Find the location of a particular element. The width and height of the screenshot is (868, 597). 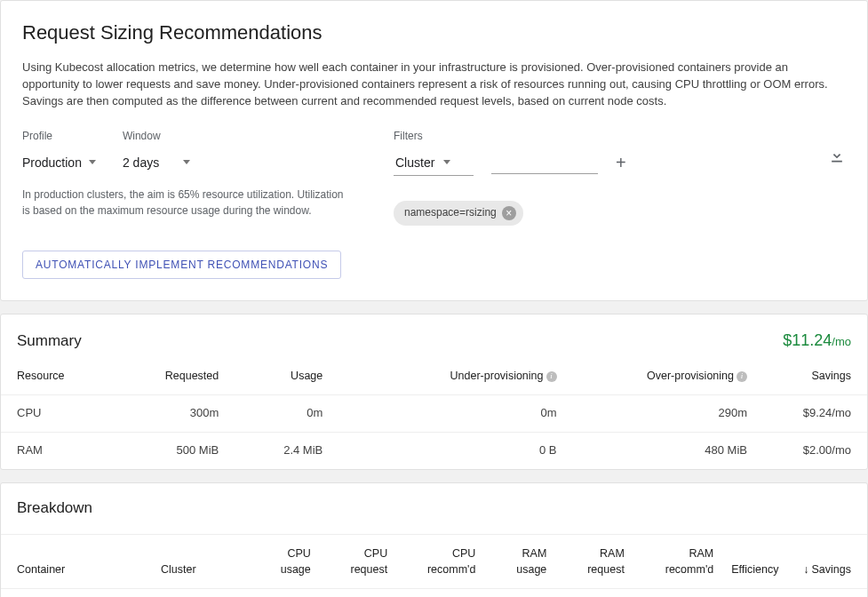

col-cpu-request: CPU request is located at coordinates (358, 561).